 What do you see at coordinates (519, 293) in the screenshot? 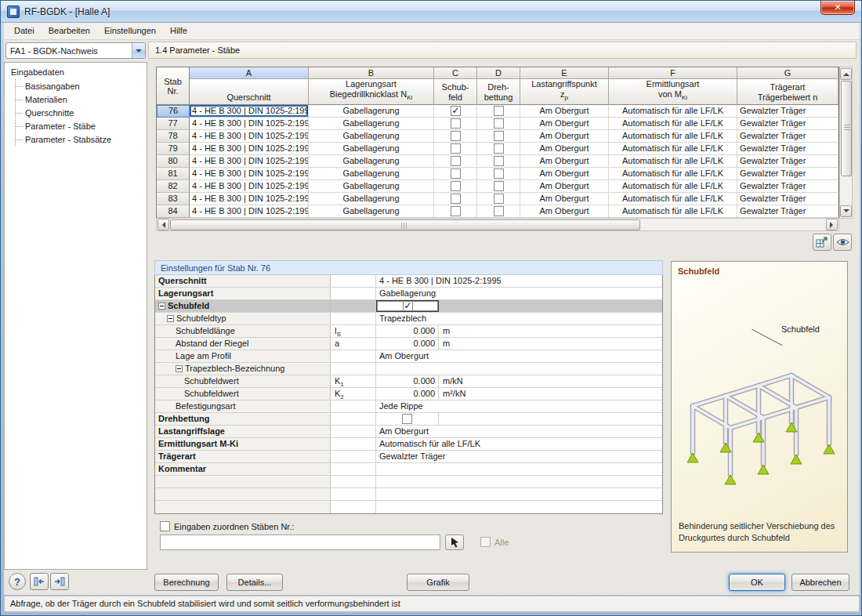
I see `settings-value: Gabellagerung` at bounding box center [519, 293].